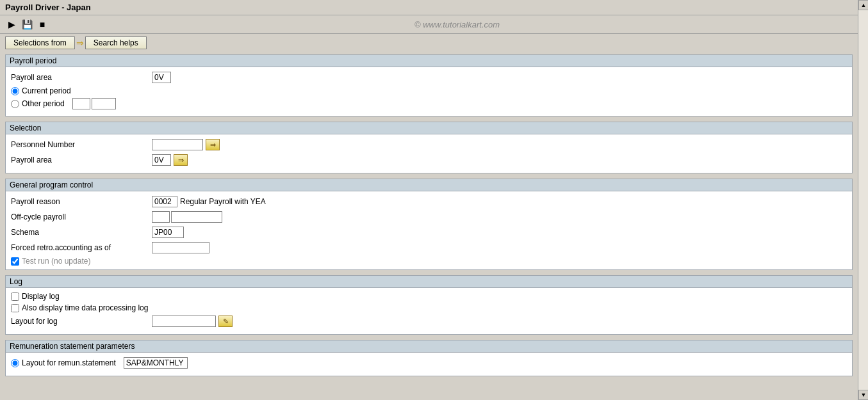  Describe the element at coordinates (69, 363) in the screenshot. I see `layout-remun-label: Layout for remun.statement` at that location.